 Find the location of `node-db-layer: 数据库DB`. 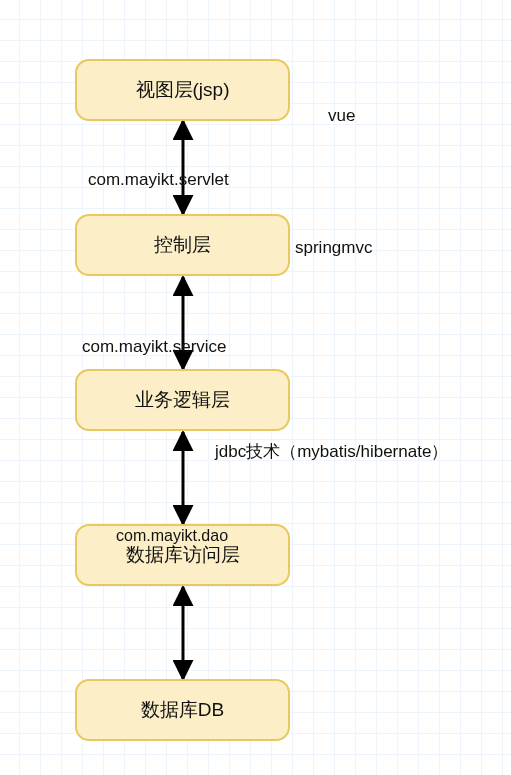

node-db-layer: 数据库DB is located at coordinates (182, 710).